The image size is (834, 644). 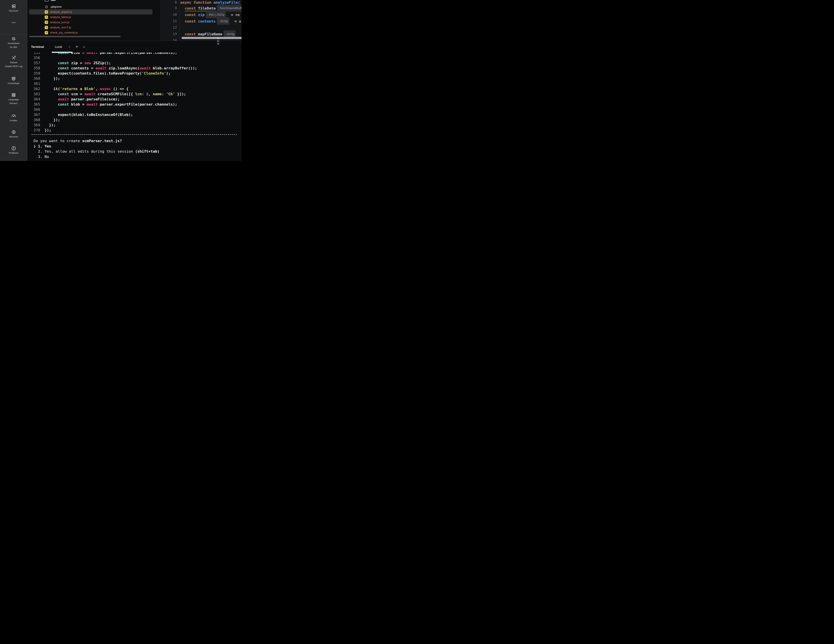 I want to click on editor-line: 11 const contents: JSZip = a, so click(x=201, y=21).